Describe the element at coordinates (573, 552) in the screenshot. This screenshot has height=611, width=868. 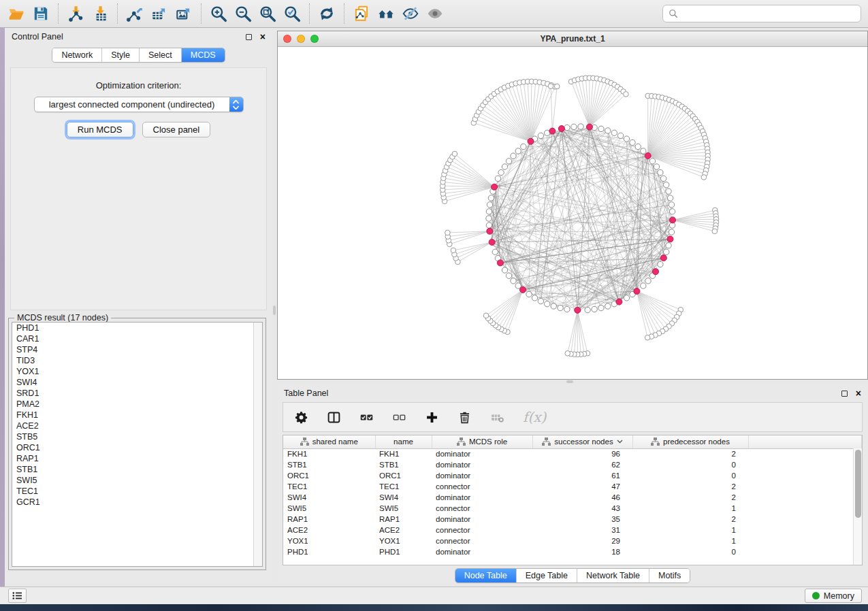
I see `table-row: PHD1PHD1dominator180` at that location.